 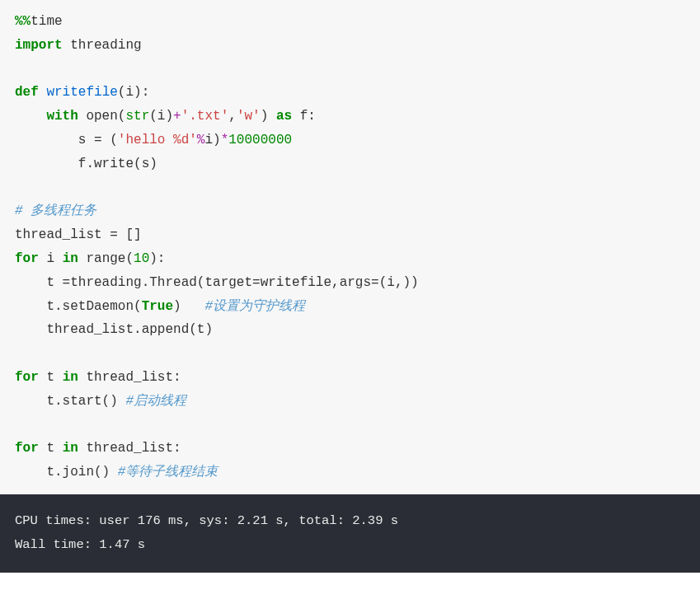 I want to click on write-call: f.write(s), so click(x=86, y=164).